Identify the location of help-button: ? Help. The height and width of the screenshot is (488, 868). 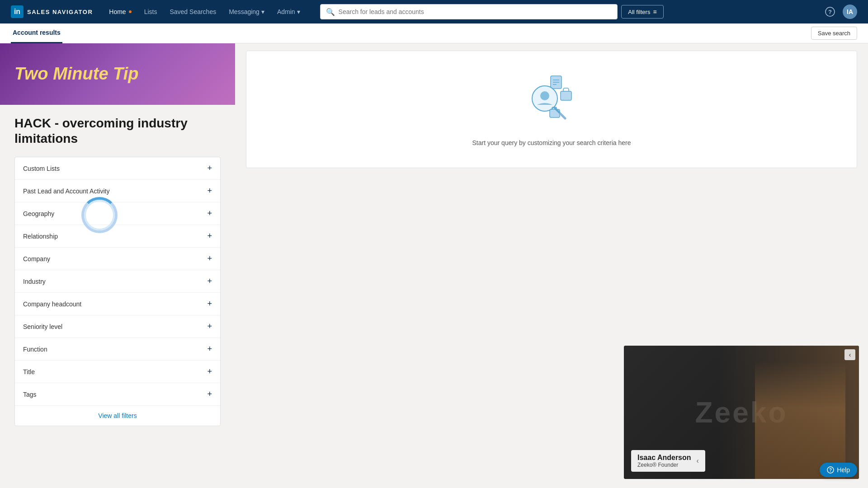
(838, 470).